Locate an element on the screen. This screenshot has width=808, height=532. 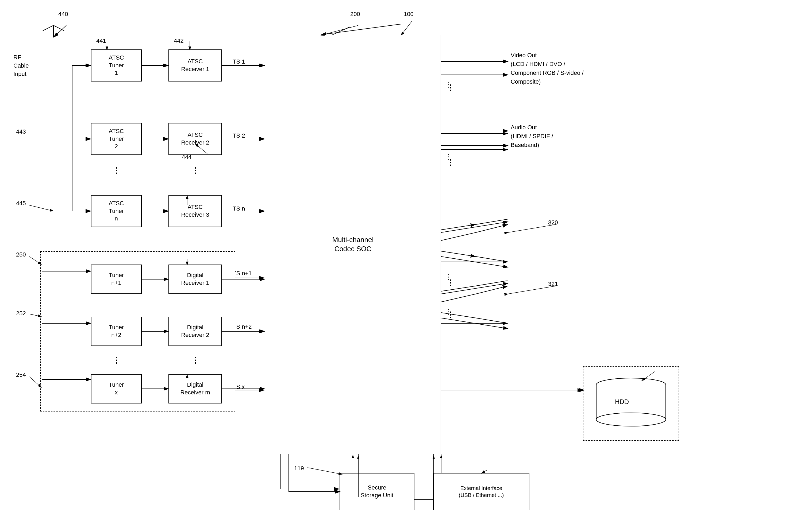
ref-252: 252 is located at coordinates (21, 314).